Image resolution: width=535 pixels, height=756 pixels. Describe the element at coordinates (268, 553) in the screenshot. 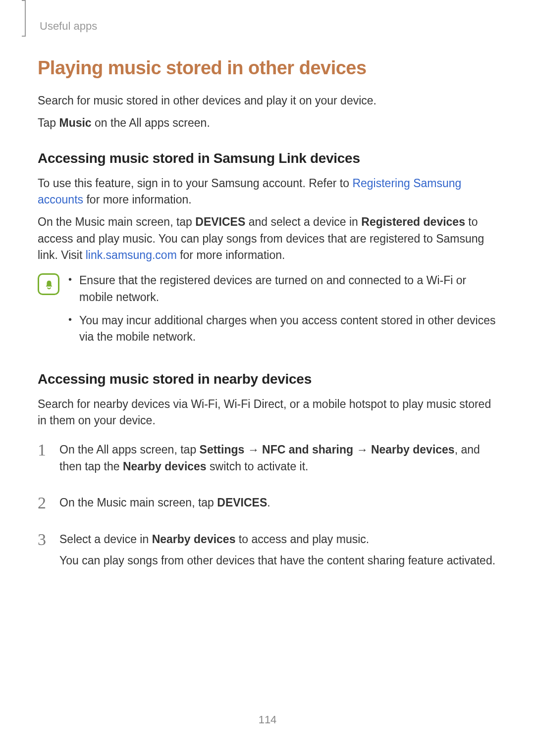

I see `step-3: 3 Select a device in Nearby devices to a…` at that location.